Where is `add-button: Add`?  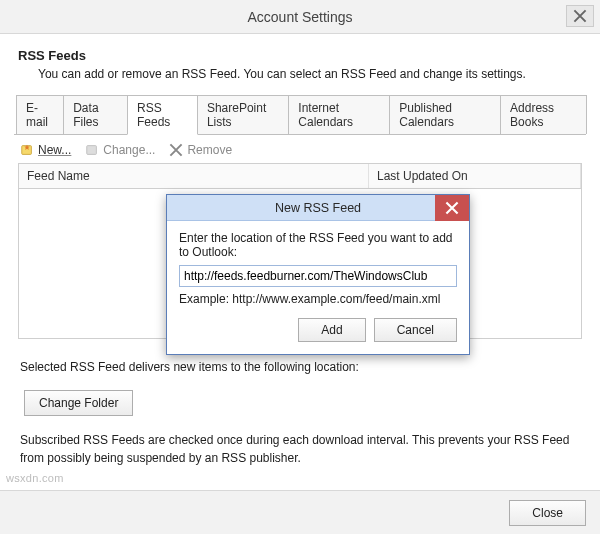
add-button: Add is located at coordinates (332, 330).